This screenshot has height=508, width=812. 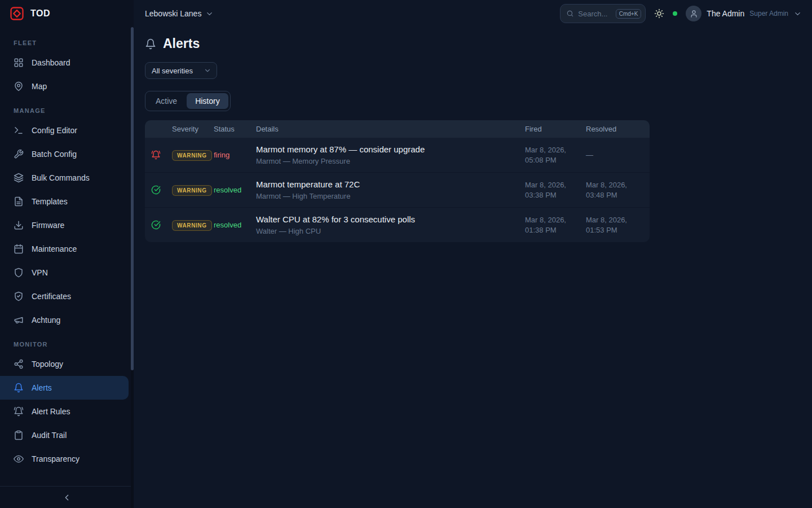 What do you see at coordinates (67, 64) in the screenshot?
I see `sidebar-section: FLEET Dashboard Map` at bounding box center [67, 64].